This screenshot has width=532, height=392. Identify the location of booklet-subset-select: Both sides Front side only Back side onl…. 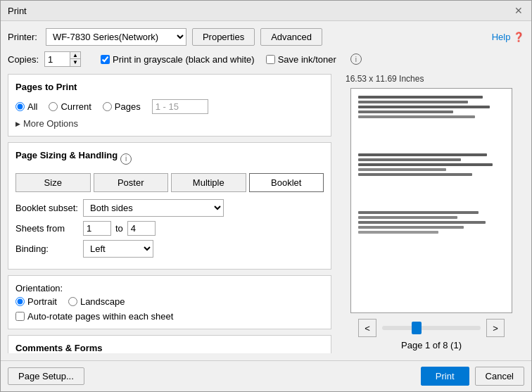
(153, 208).